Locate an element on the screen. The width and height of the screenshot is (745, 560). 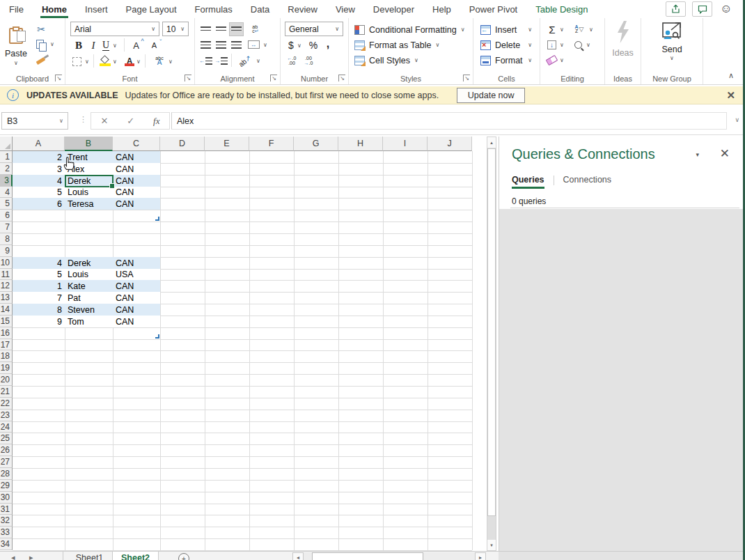
row-header-9: 9 is located at coordinates (6, 251).